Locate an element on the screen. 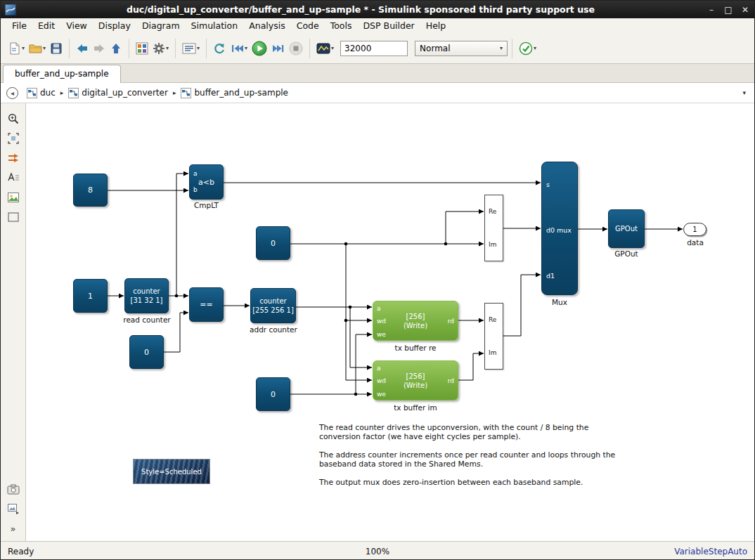 The height and width of the screenshot is (560, 755). block-addr-counter: counter [255 256 1] is located at coordinates (273, 306).